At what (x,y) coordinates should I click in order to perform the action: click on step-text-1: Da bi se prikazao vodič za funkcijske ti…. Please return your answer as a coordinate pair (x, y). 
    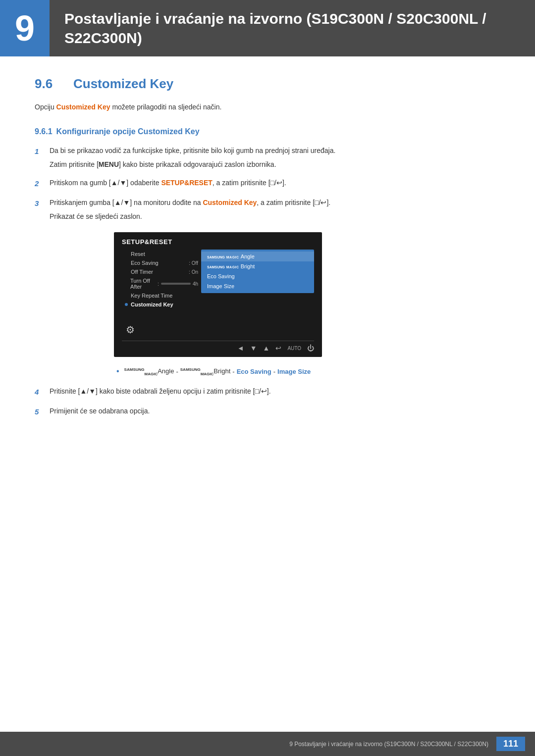
    Looking at the image, I should click on (275, 158).